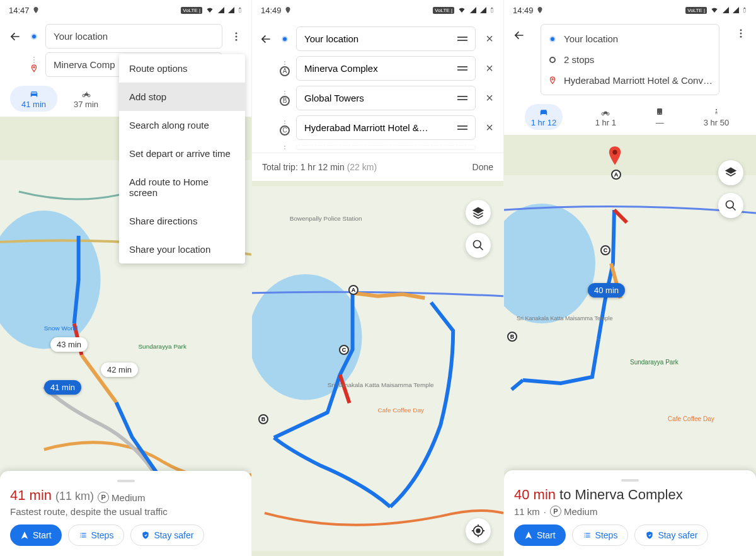 The width and height of the screenshot is (756, 556). What do you see at coordinates (182, 154) in the screenshot?
I see `menu-set-depart-time: Set depart or arrive time` at bounding box center [182, 154].